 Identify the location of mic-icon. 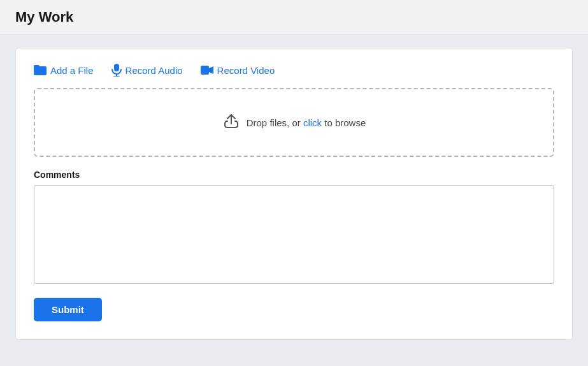
(117, 70).